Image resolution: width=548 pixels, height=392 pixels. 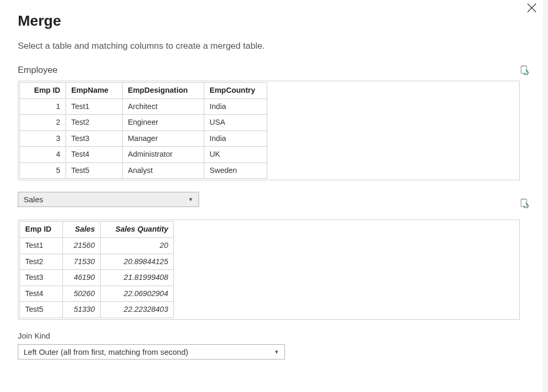 What do you see at coordinates (34, 199) in the screenshot?
I see `table2-selector-value: Sales` at bounding box center [34, 199].